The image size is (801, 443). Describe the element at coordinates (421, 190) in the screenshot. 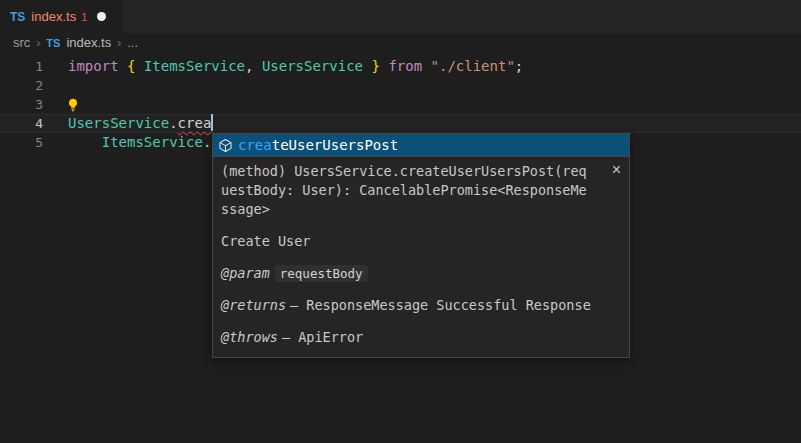

I see `method-signature: (method) UsersService.createUserUsersPos…` at that location.